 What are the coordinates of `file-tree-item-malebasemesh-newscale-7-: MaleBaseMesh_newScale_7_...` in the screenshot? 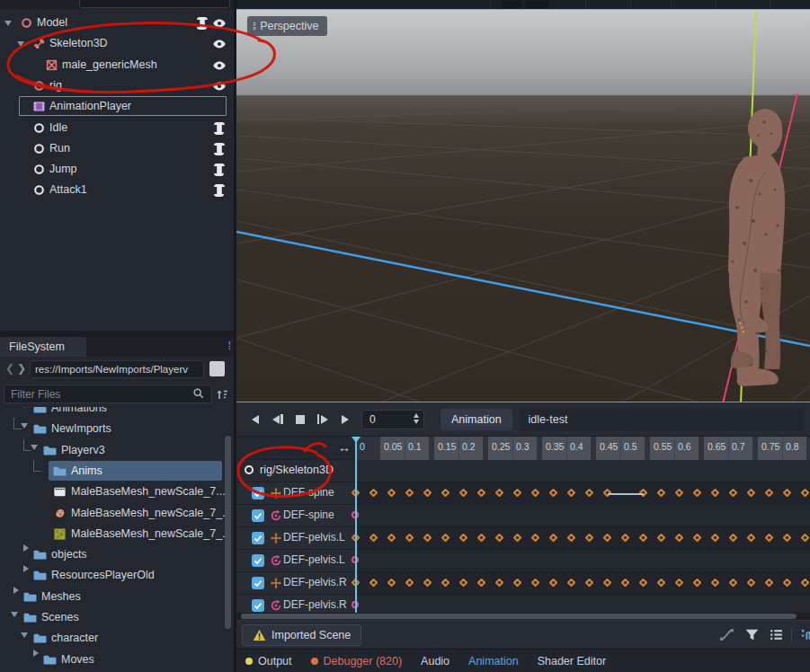 It's located at (111, 534).